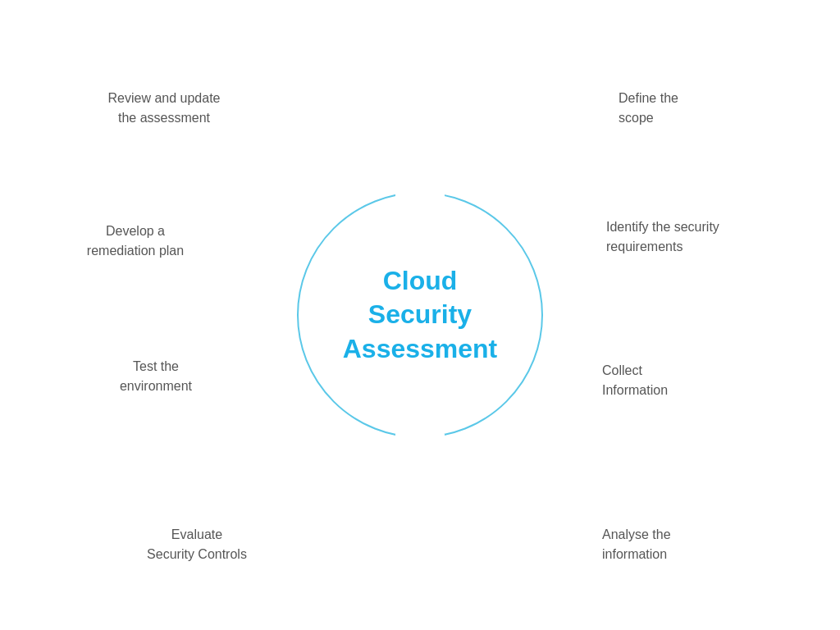  I want to click on label-middle-right-line2: requirements, so click(645, 246).